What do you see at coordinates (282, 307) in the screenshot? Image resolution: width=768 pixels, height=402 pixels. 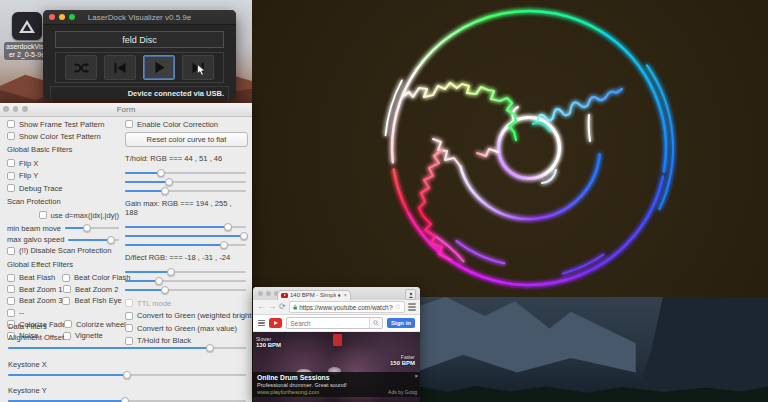 I see `reload-button: ⟳` at bounding box center [282, 307].